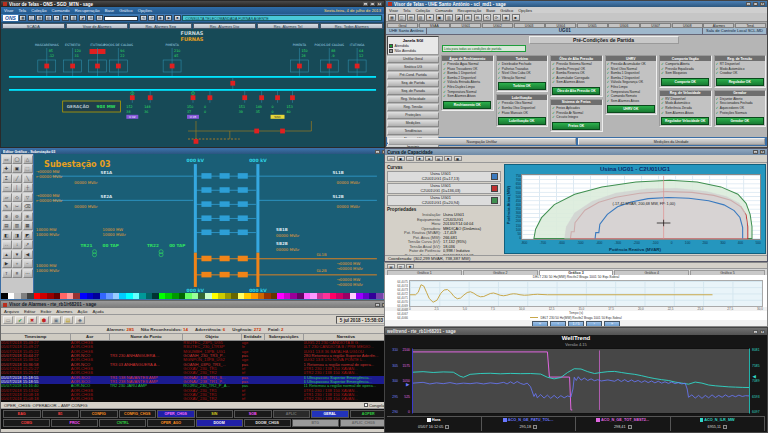 This screenshot has height=433, width=768. I want to click on bottom-nav-button: Navegação Unifilar, so click(482, 142).